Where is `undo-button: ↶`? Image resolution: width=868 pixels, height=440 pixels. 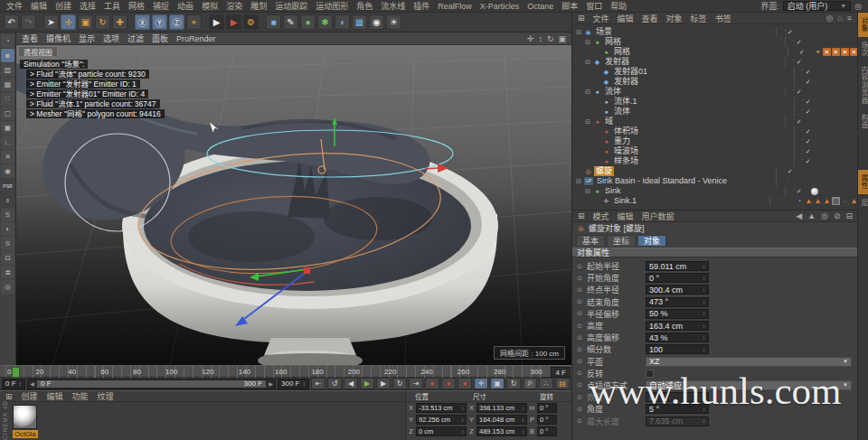 undo-button: ↶ is located at coordinates (11, 22).